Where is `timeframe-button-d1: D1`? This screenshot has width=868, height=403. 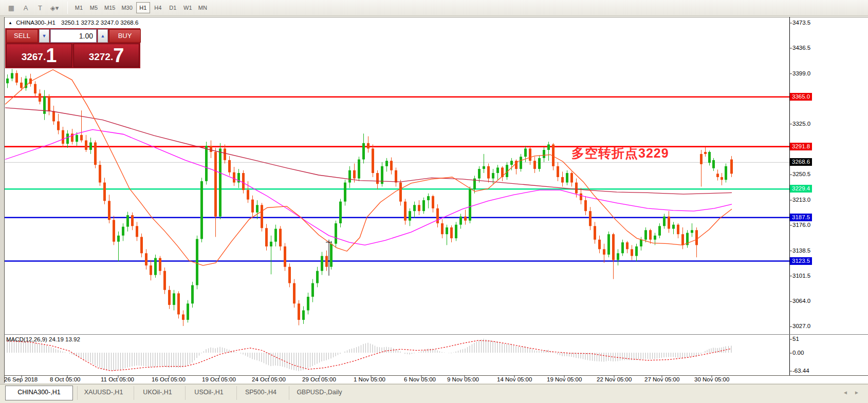
timeframe-button-d1: D1 is located at coordinates (173, 8).